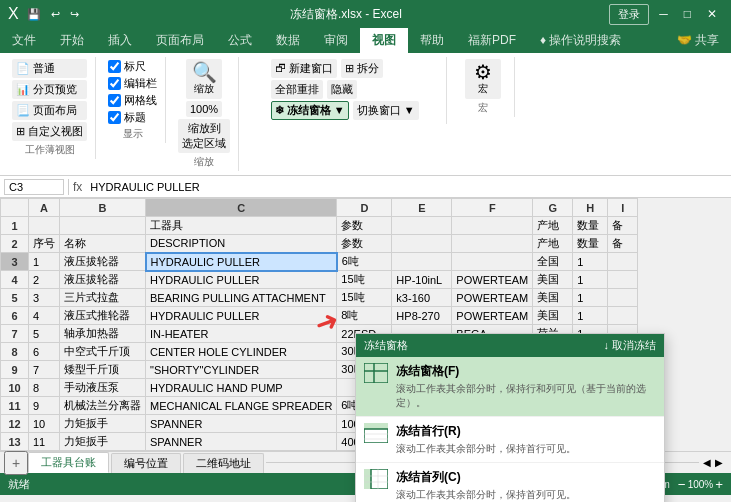 The width and height of the screenshot is (731, 502). What do you see at coordinates (50, 110) in the screenshot?
I see `pagelayout-view-btn: 📃 页面布局` at bounding box center [50, 110].